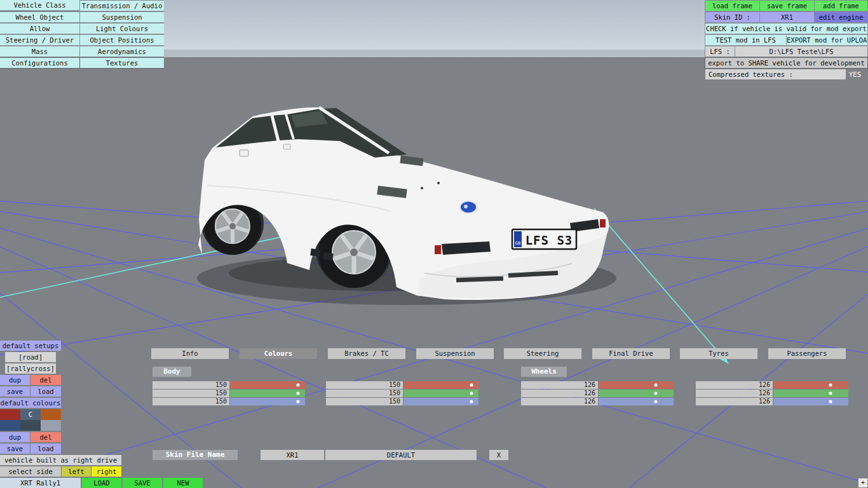 The image size is (868, 488). What do you see at coordinates (31, 346) in the screenshot?
I see `default-setups-button: default setups` at bounding box center [31, 346].